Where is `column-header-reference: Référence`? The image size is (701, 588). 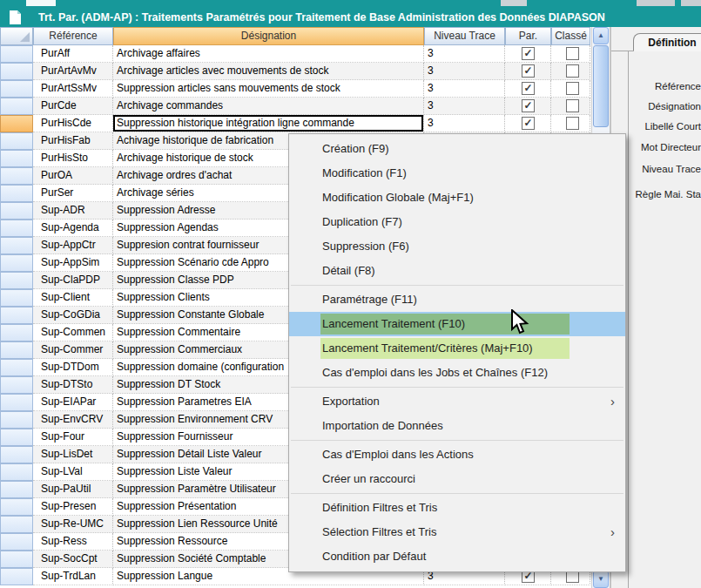
column-header-reference: Référence is located at coordinates (73, 37).